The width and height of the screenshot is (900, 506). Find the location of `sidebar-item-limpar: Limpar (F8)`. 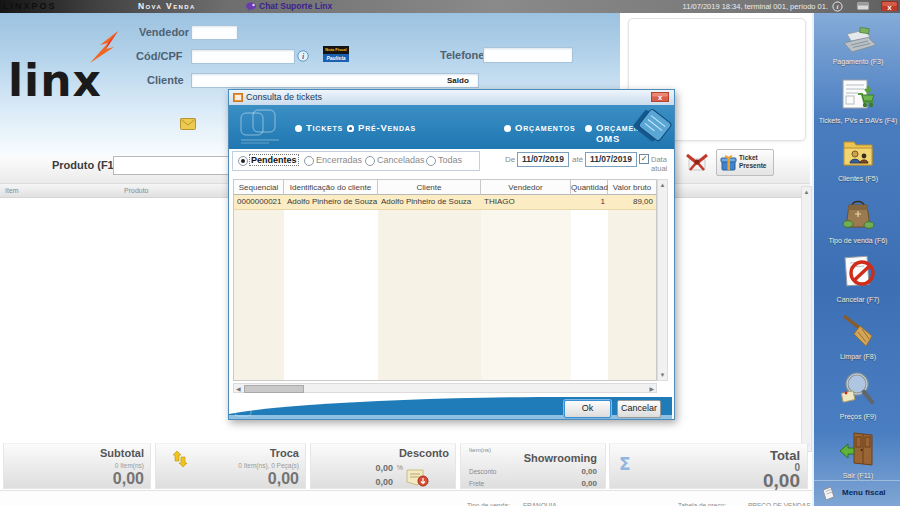

sidebar-item-limpar: Limpar (F8) is located at coordinates (857, 336).